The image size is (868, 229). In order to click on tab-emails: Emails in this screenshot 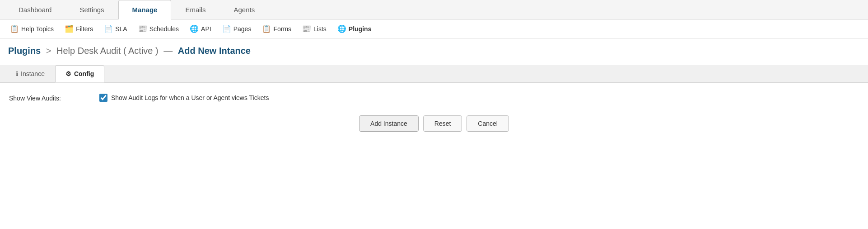, I will do `click(195, 10)`.